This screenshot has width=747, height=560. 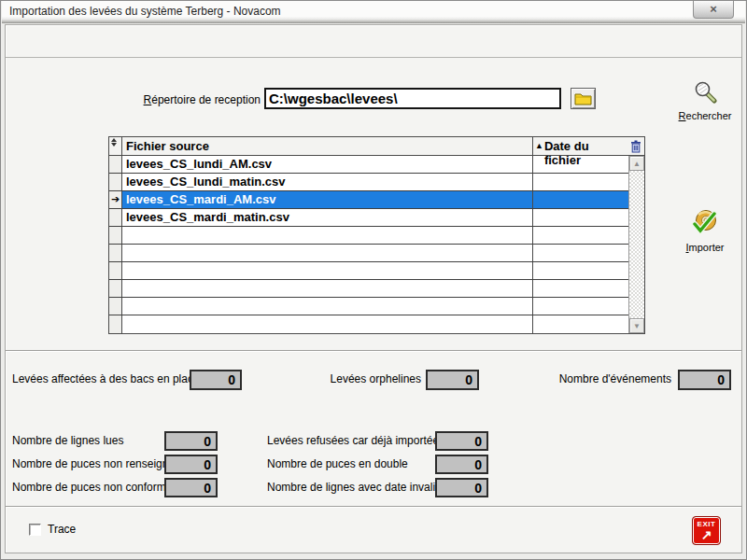 What do you see at coordinates (365, 379) in the screenshot?
I see `counter-label: Levées orphelines` at bounding box center [365, 379].